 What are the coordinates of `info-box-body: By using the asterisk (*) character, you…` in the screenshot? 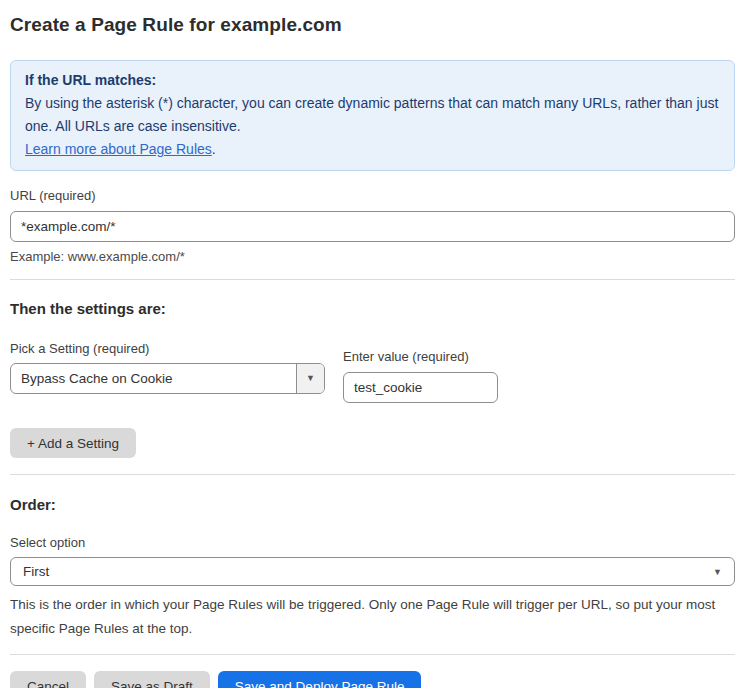 It's located at (372, 115).